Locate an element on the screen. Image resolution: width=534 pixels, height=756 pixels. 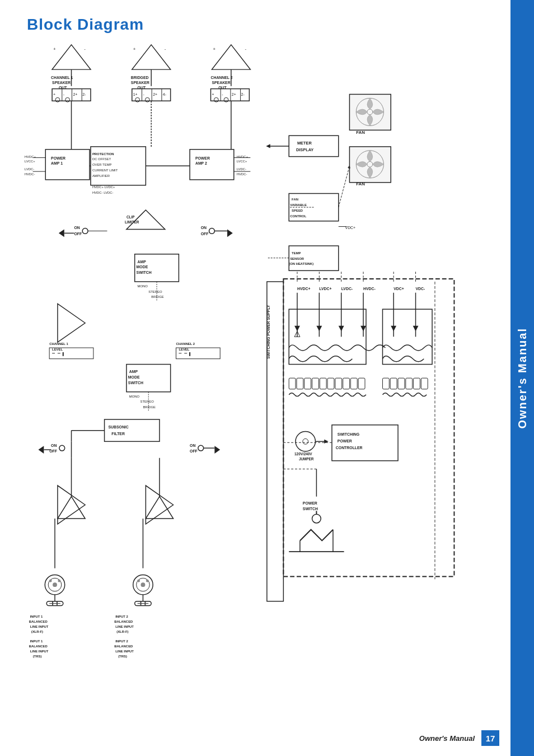
svg-text: LVDC- is located at coordinates (29, 169).